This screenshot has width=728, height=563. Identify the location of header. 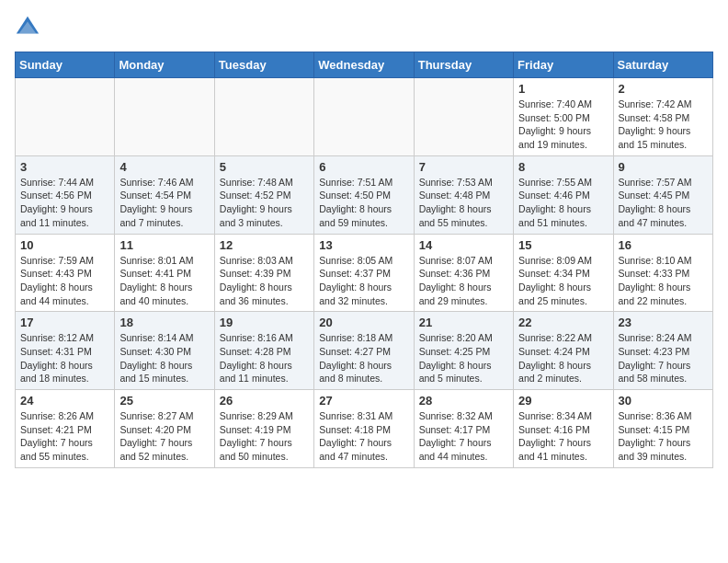
(364, 28).